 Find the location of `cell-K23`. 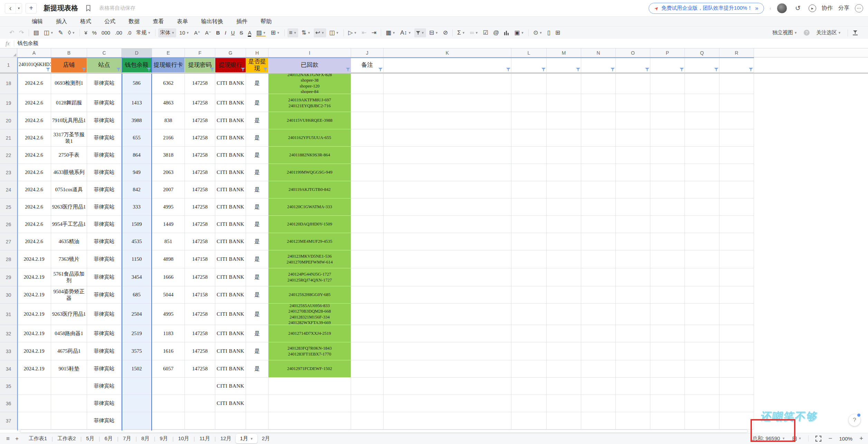

cell-K23 is located at coordinates (447, 173).